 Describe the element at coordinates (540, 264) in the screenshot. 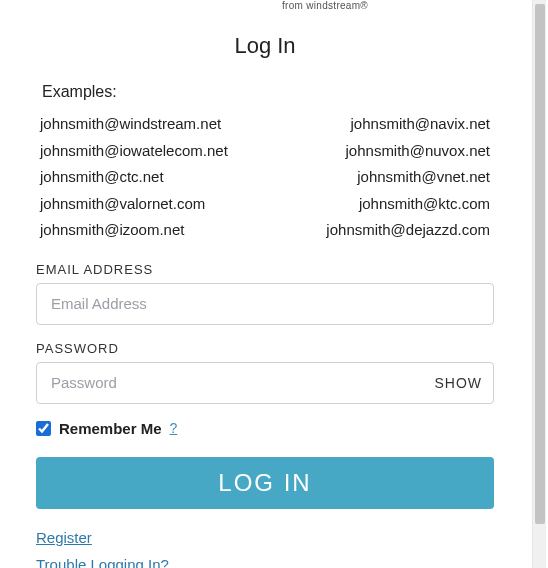

I see `scrollbar-thumb` at that location.